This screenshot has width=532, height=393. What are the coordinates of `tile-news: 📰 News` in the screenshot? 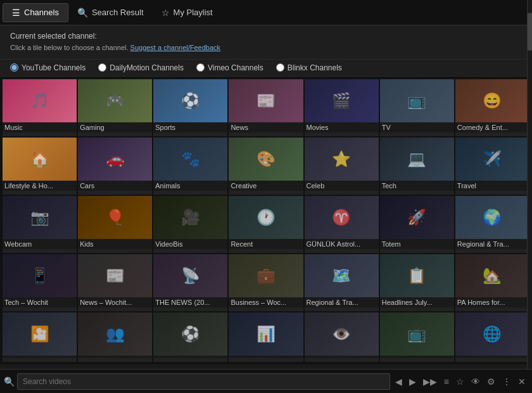 It's located at (266, 108).